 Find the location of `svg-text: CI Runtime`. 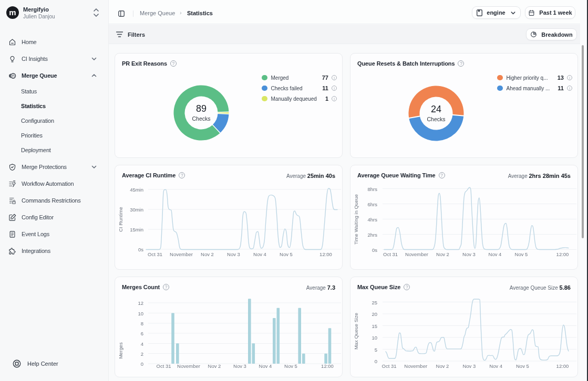

svg-text: CI Runtime is located at coordinates (121, 219).